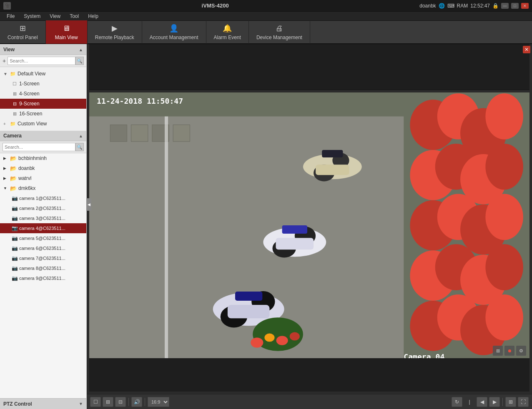 The height and width of the screenshot is (409, 532). What do you see at coordinates (511, 402) in the screenshot?
I see `layout-button: ⊞` at bounding box center [511, 402].